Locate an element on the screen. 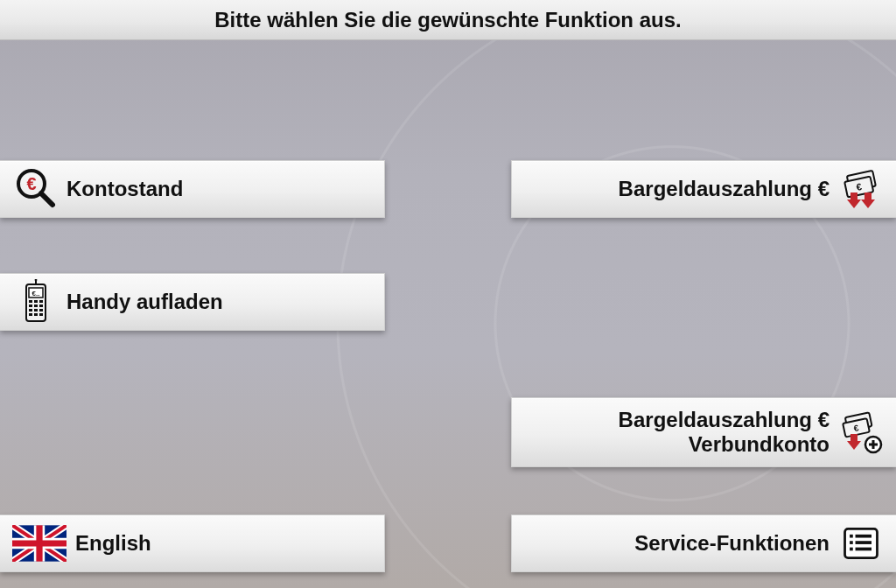  cash-out-plus-icon: € is located at coordinates (861, 432).